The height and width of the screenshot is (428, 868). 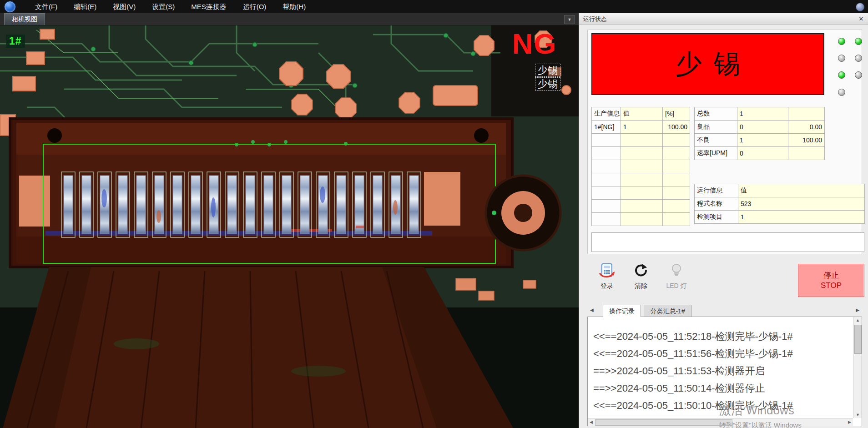 What do you see at coordinates (676, 277) in the screenshot?
I see `led-light-button: LED 灯` at bounding box center [676, 277].